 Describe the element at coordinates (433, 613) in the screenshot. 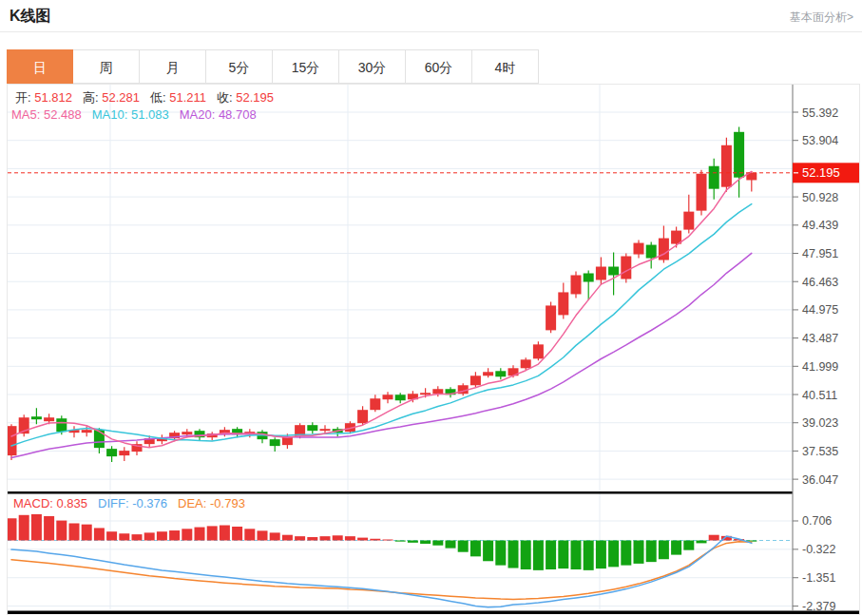

I see `chart-bottom-border` at that location.